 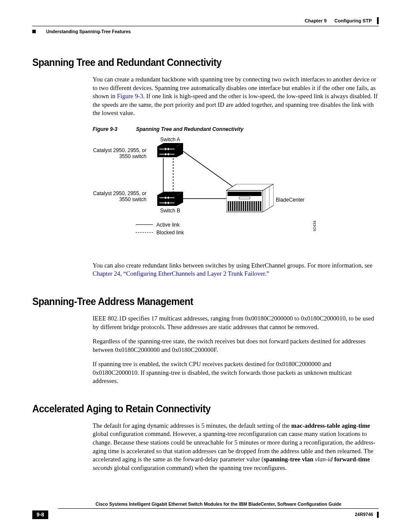 What do you see at coordinates (218, 504) in the screenshot?
I see `footer-title: Cisco Systems Intelligent Gigabit Ethern…` at bounding box center [218, 504].